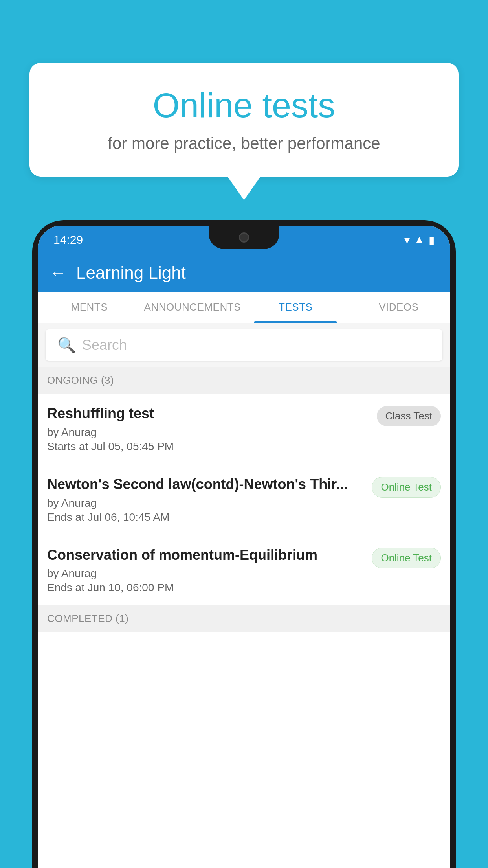  Describe the element at coordinates (212, 428) in the screenshot. I see `test-info-reshuffling: Reshuffling test by Anurag Starts at Jul…` at that location.